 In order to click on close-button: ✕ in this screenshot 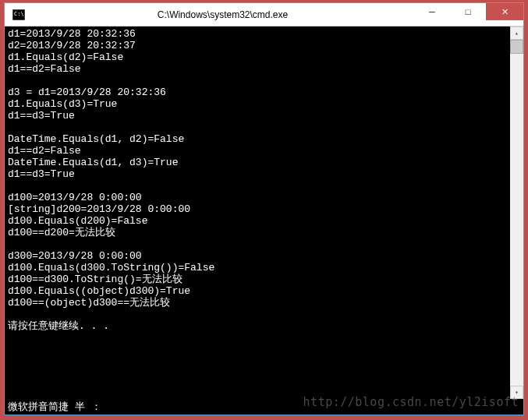, I will do `click(505, 12)`.